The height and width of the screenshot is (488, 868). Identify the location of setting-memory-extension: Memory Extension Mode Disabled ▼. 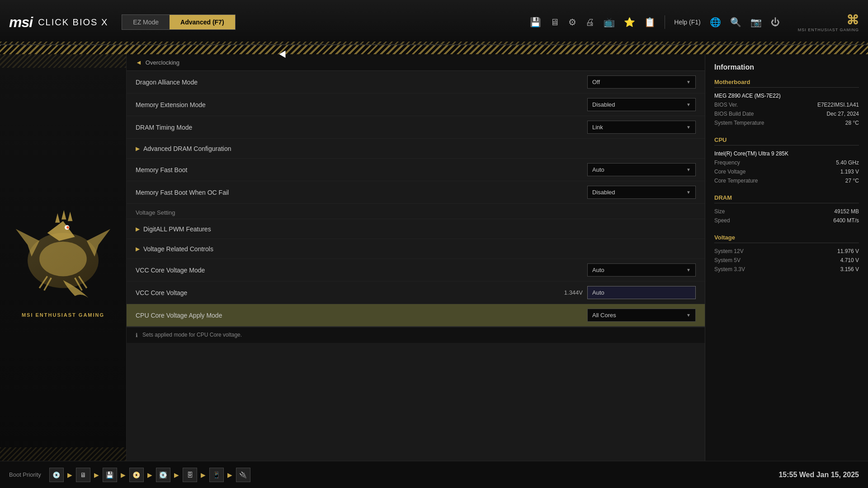
(416, 105).